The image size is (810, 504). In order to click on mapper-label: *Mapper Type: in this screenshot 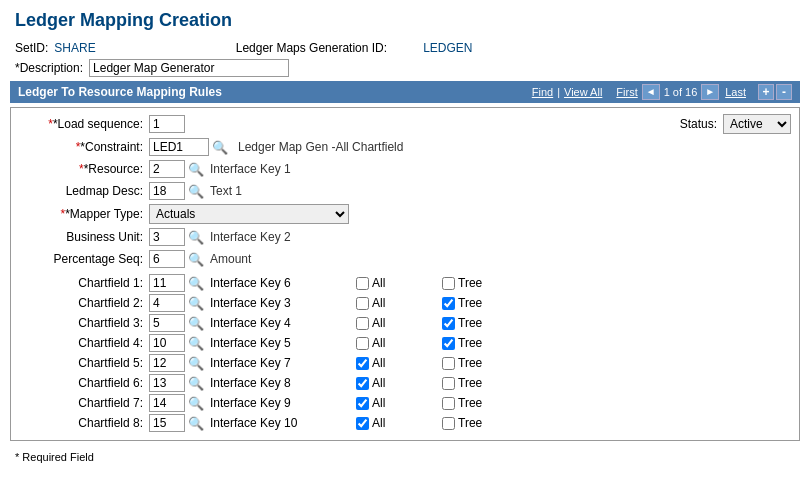, I will do `click(84, 214)`.